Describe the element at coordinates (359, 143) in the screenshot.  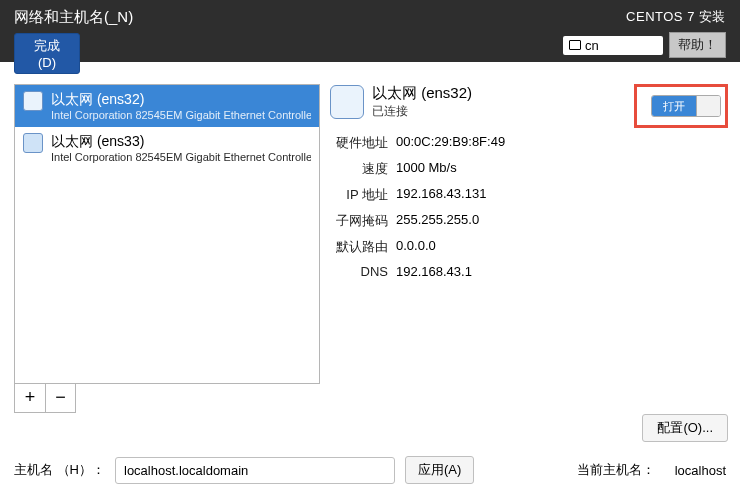
I see `detail-key: 硬件地址` at that location.